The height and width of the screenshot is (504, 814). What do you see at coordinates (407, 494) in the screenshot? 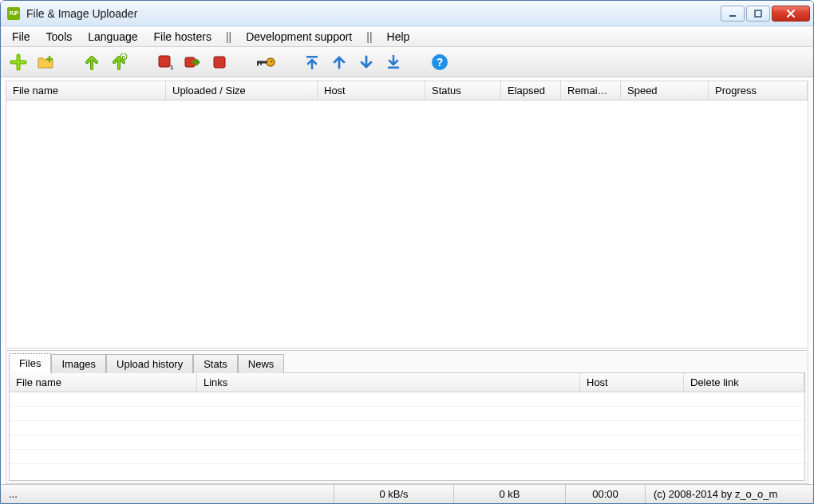
I see `statusbar: ... 0 kB/s 0 kB 00:00 (c) 2008-2014 by z…` at bounding box center [407, 494].